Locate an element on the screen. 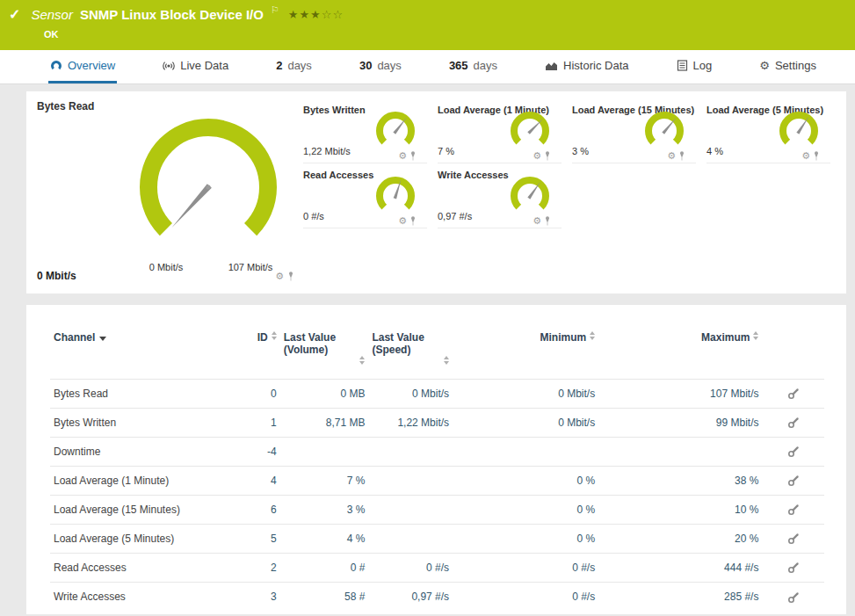 This screenshot has height=616, width=855. column-header-last-value-volume: Last Value (Volume) is located at coordinates (325, 353).